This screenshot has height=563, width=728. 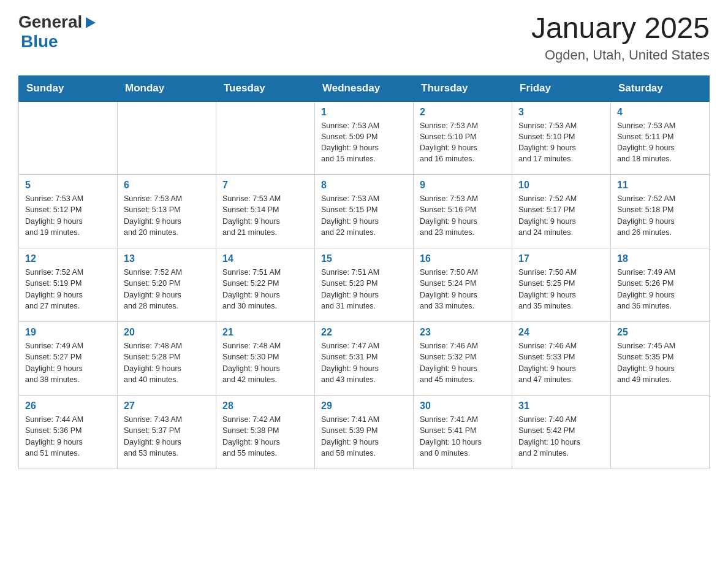 I want to click on day-info: Sunrise: 7:53 AMSunset: 5:12 PMDaylight:…, so click(x=68, y=216).